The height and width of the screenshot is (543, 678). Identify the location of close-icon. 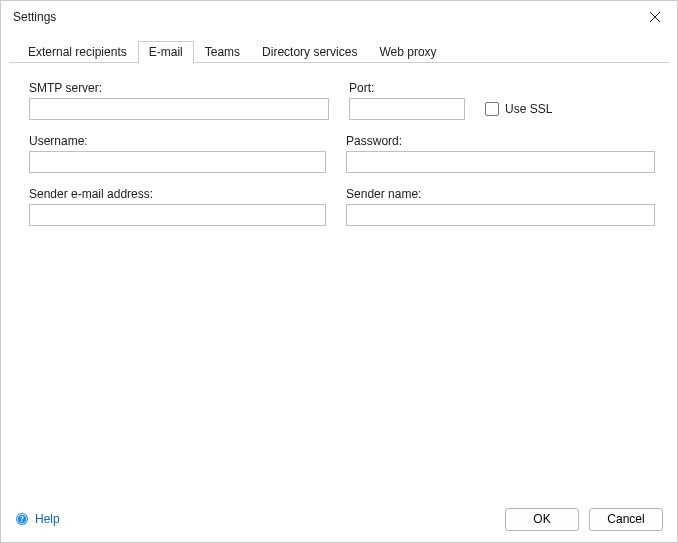
(655, 17).